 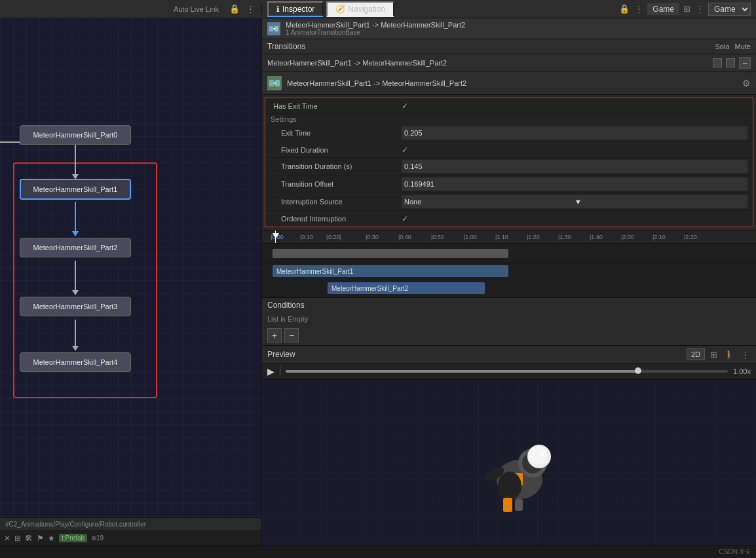 What do you see at coordinates (509, 319) in the screenshot?
I see `conditions-empty: List is Empty` at bounding box center [509, 319].